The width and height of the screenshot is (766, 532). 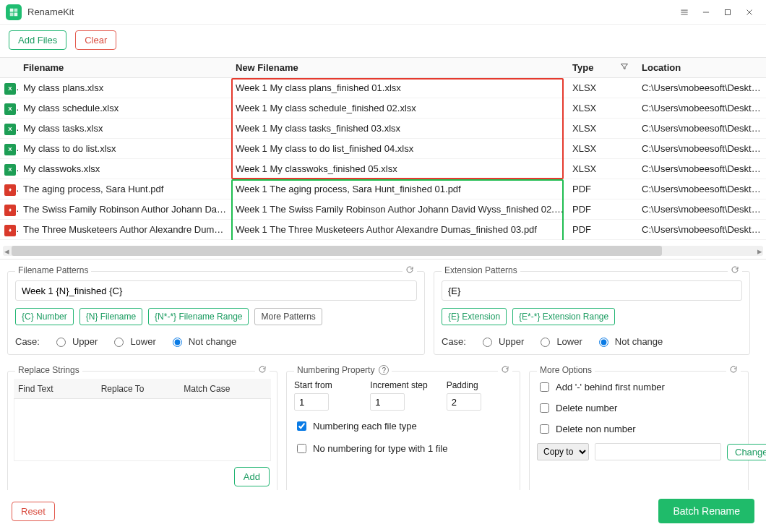 I want to click on tag-filename-range: {N*-*} Filename Range, so click(x=198, y=317).